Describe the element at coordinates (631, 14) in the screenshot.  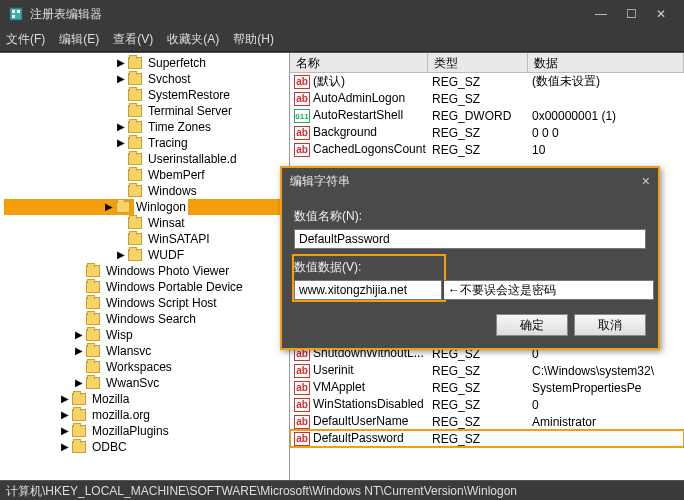
I see `maximize-button: ☐` at that location.